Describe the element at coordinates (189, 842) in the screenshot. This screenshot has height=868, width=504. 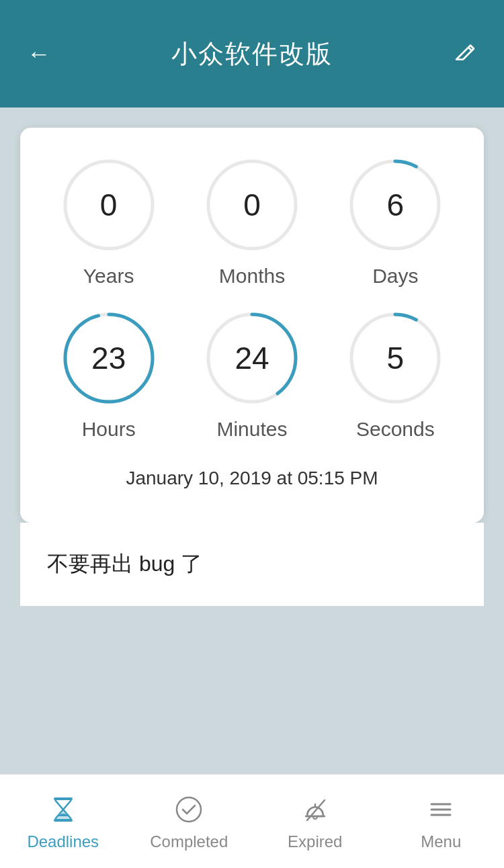
I see `nav-label-completed: Completed` at that location.